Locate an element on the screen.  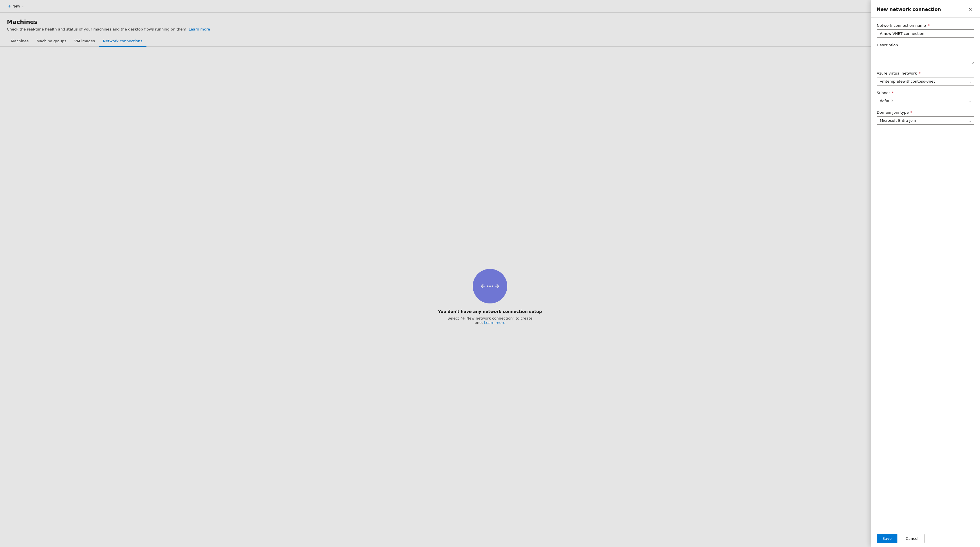
subnet-required-star: * is located at coordinates (892, 93).